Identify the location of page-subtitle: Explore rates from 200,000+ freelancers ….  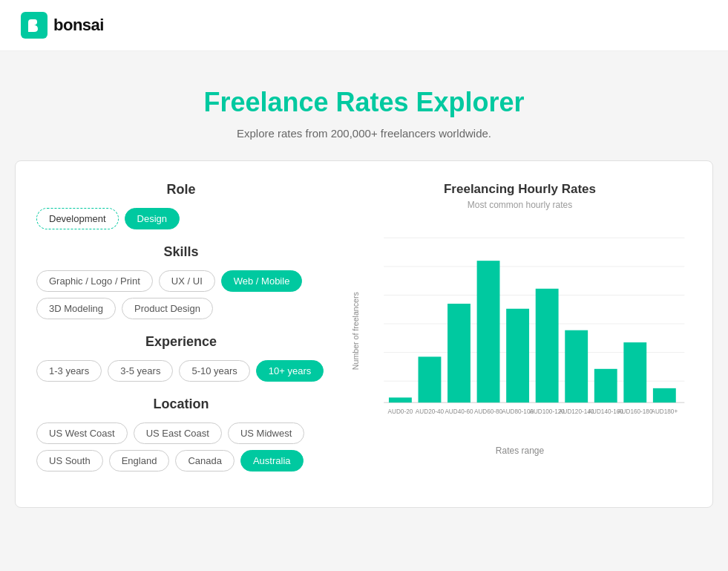
(364, 134).